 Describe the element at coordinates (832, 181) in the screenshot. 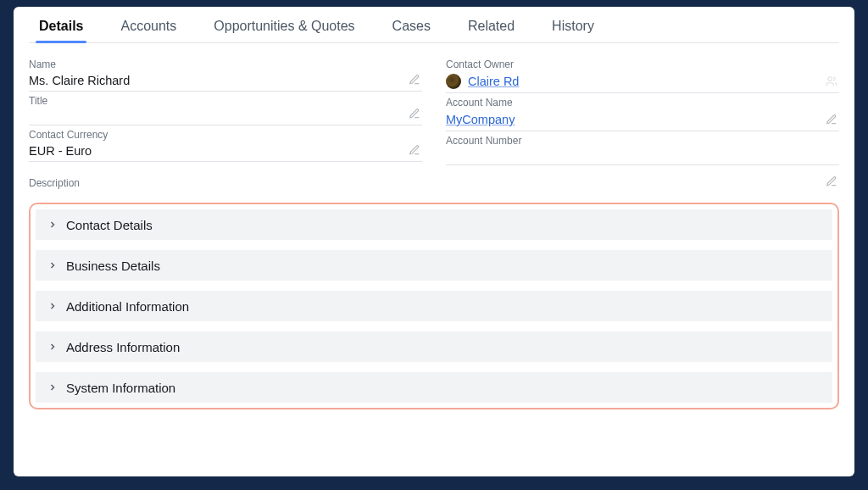

I see `edit-description-icon` at that location.